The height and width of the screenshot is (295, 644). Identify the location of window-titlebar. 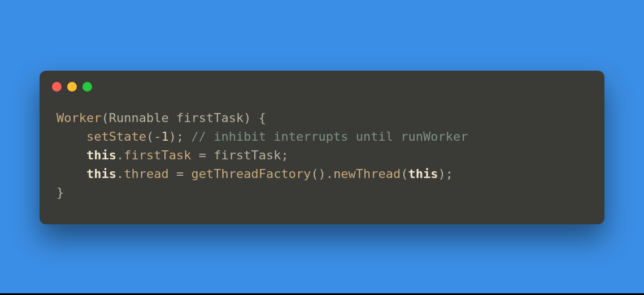
(322, 81).